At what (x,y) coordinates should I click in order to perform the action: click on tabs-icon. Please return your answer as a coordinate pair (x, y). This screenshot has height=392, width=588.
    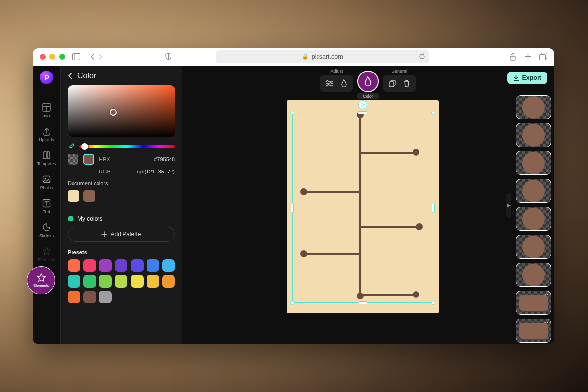
    Looking at the image, I should click on (543, 57).